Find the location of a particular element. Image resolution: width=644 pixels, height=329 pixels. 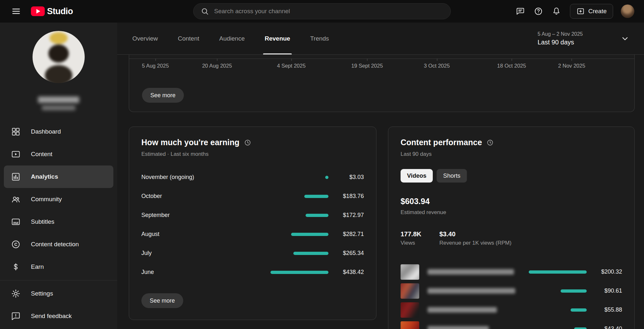

toggle-videos-button: Videos is located at coordinates (417, 176).